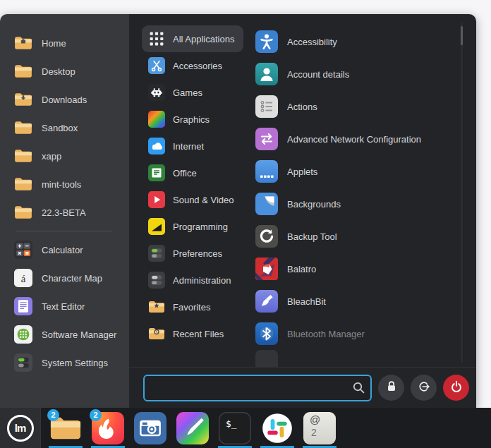  I want to click on label: Backgrounds, so click(314, 205).